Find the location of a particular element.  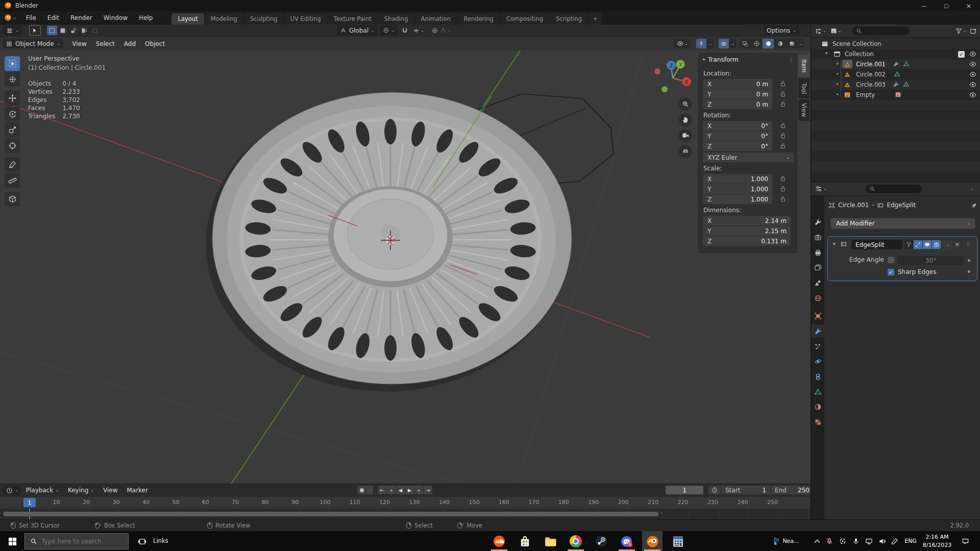

expand-icon: ▾ is located at coordinates (827, 53).